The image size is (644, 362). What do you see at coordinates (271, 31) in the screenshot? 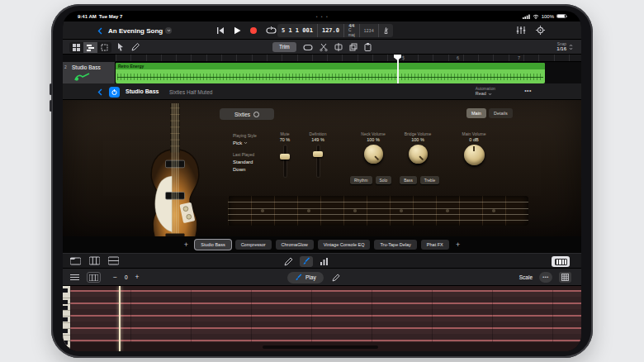
I see `cycle-button` at bounding box center [271, 31].